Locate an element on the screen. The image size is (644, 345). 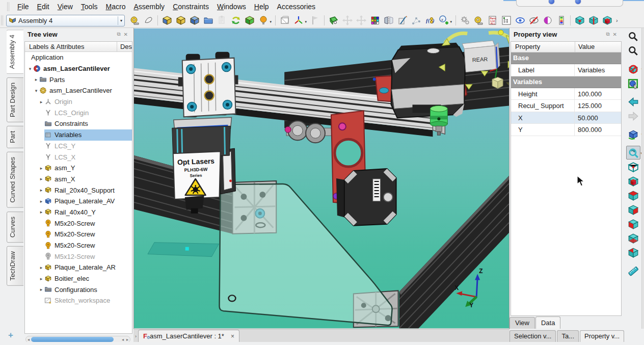
scrollbar-thumb is located at coordinates (72, 339).